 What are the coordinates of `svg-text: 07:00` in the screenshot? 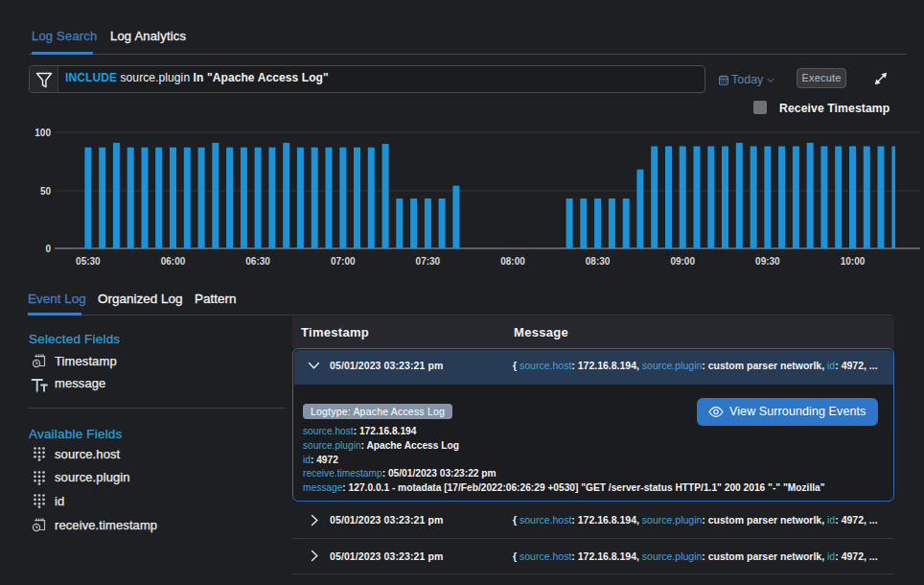 It's located at (343, 261).